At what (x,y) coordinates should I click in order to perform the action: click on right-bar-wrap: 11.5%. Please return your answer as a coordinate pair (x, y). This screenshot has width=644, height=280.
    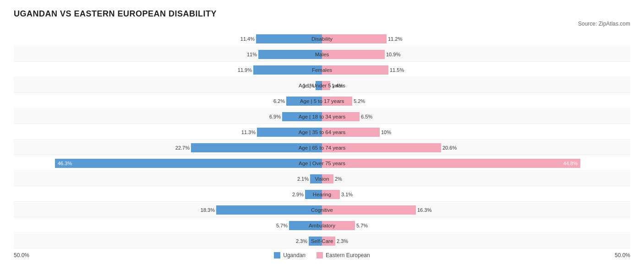
    Looking at the image, I should click on (476, 70).